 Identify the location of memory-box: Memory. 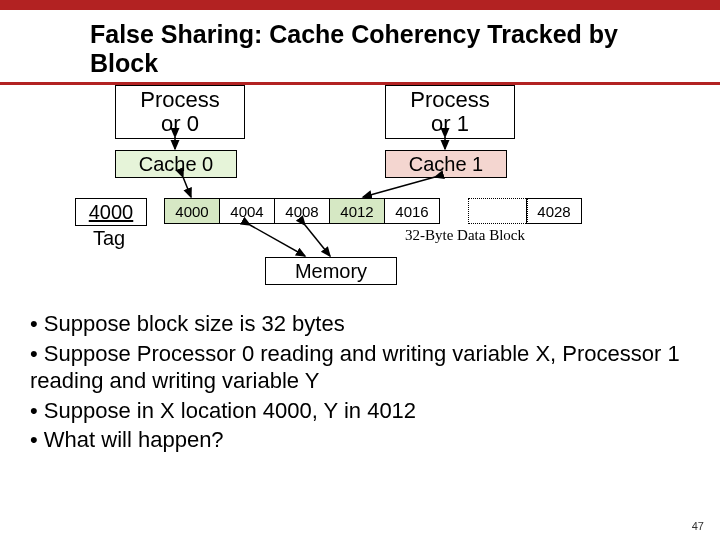
(331, 271).